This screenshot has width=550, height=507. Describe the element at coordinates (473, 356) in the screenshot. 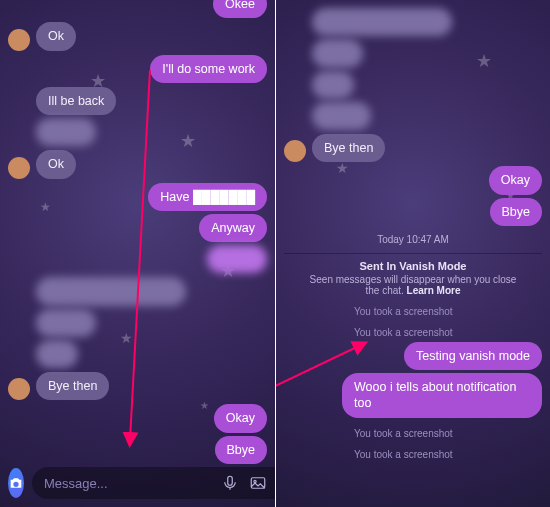

I see `message-bubble-out: Testing vanish mode` at that location.